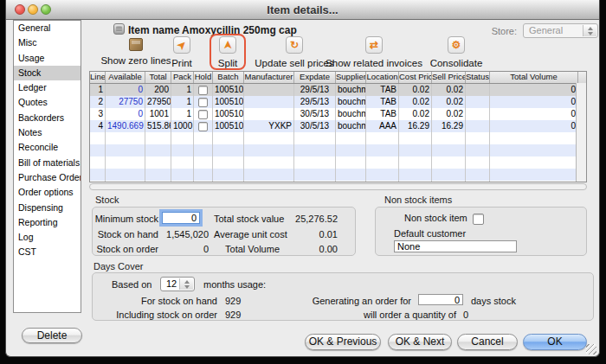  Describe the element at coordinates (185, 234) in the screenshot. I see `stock-on-hand-value: 1,545,020` at that location.